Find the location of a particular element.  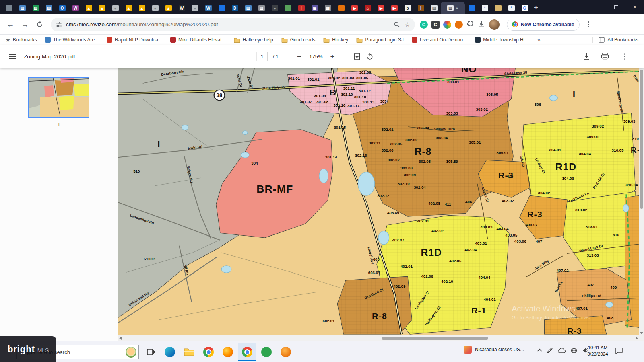

bookmark-item-5: Good reads is located at coordinates (299, 40).